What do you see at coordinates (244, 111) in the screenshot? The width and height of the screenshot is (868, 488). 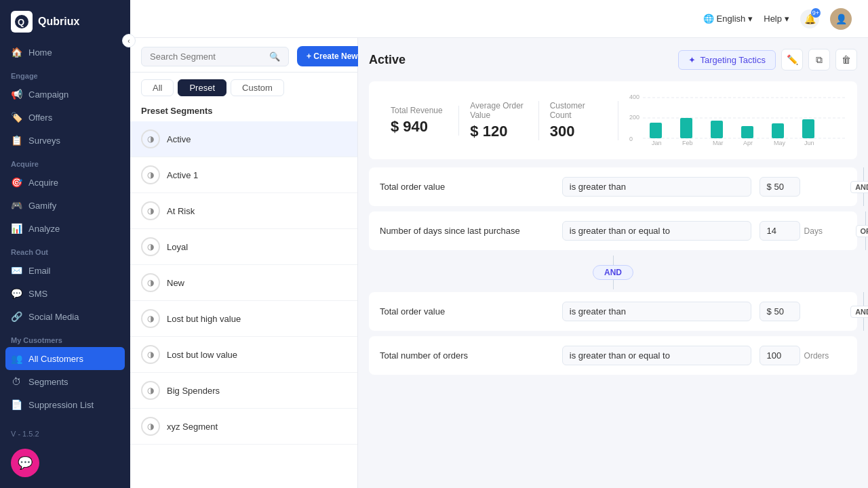 I see `segment-list-label: Preset Segments` at bounding box center [244, 111].